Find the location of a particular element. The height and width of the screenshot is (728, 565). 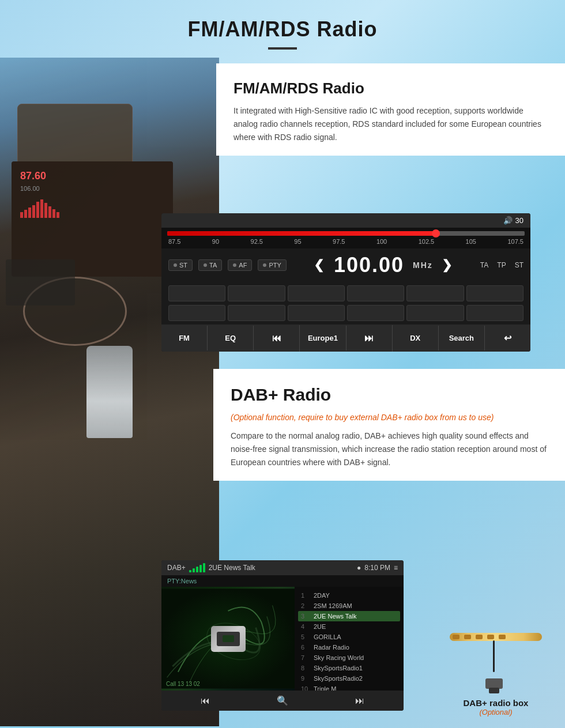

freq-display: ❮ 100.00 MHz ❯ is located at coordinates (383, 265).